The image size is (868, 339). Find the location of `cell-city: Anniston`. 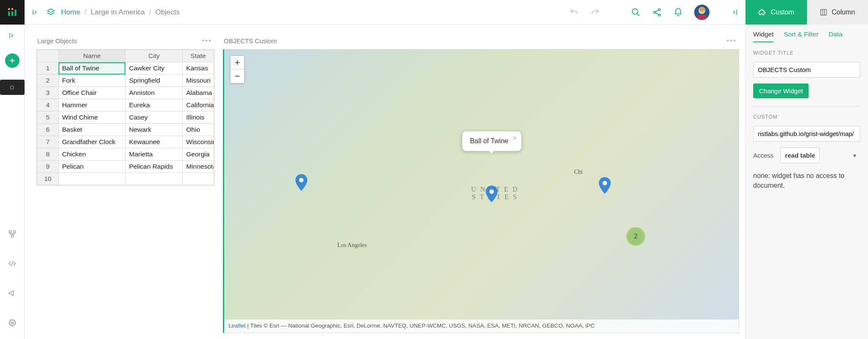

cell-city: Anniston is located at coordinates (154, 93).